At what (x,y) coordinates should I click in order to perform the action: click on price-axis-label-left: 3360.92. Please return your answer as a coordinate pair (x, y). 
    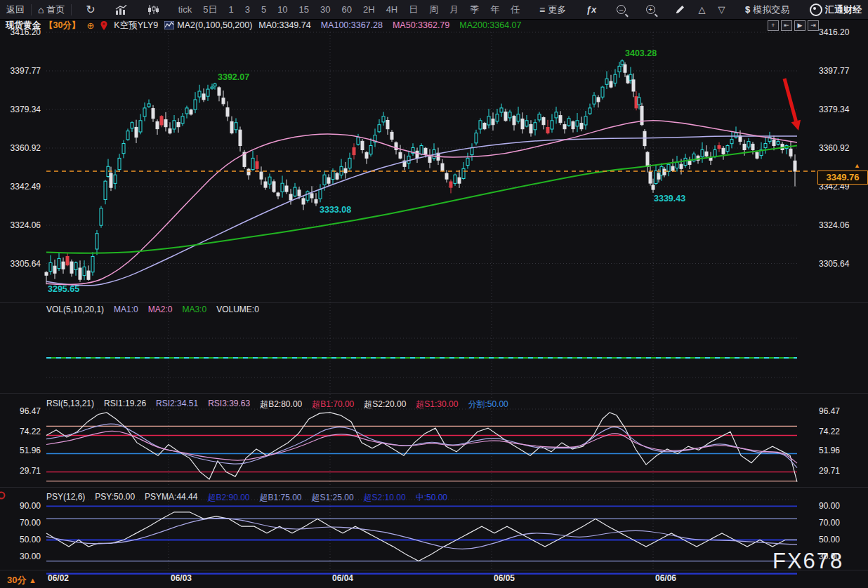
    Looking at the image, I should click on (21, 148).